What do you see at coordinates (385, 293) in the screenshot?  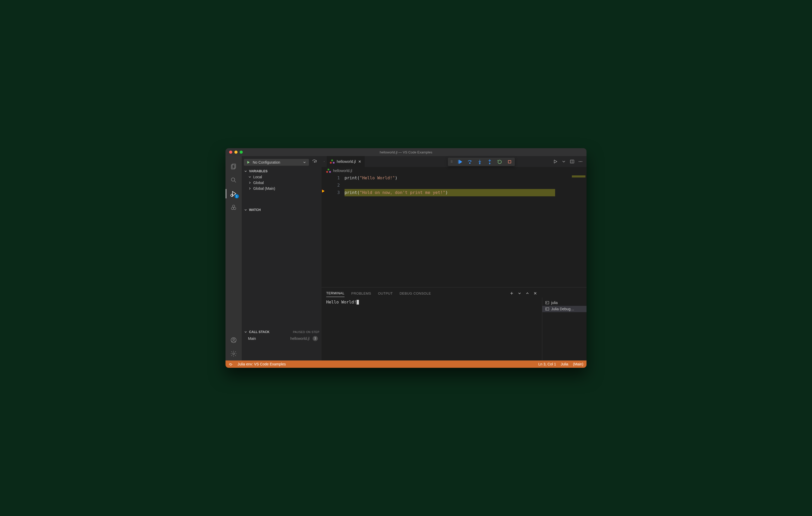 I see `panel-tab-output: OUTPUT` at bounding box center [385, 293].